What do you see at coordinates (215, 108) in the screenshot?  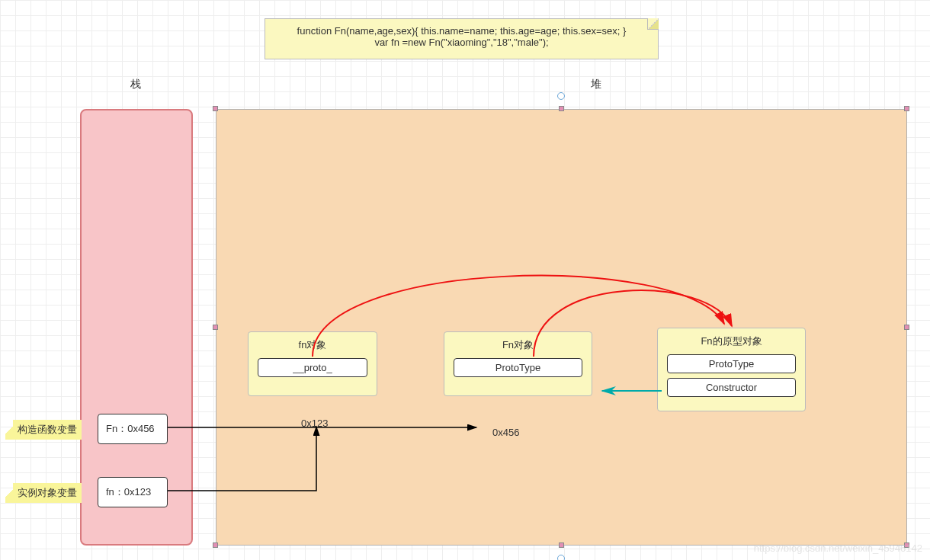 I see `sel-handle-tl` at bounding box center [215, 108].